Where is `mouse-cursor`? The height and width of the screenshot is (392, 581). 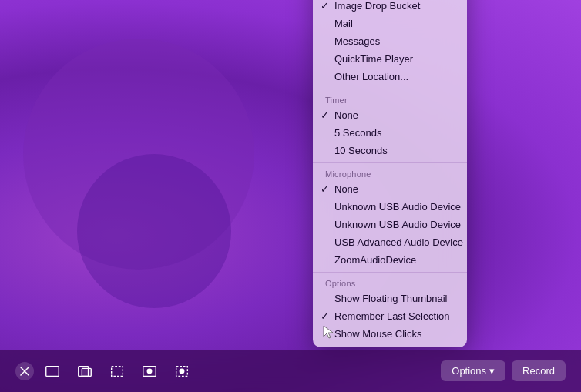
mouse-cursor is located at coordinates (328, 332).